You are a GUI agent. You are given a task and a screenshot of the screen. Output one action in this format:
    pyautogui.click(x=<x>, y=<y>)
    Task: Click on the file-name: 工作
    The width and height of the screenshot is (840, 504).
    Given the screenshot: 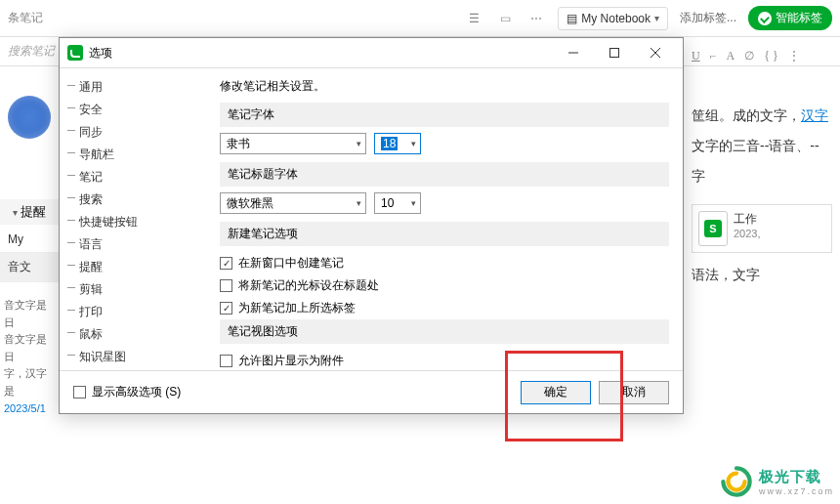 What is the action you would take?
    pyautogui.click(x=747, y=219)
    